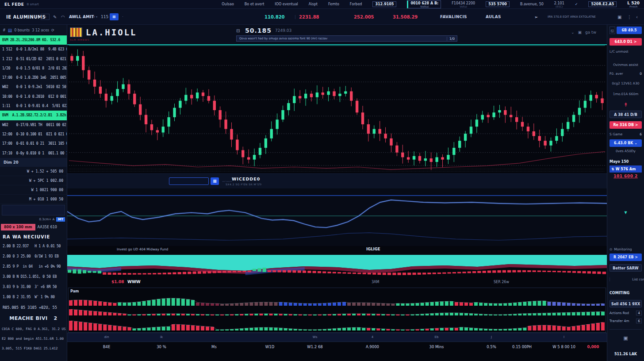 This screenshot has width=644, height=361. What do you see at coordinates (34, 143) in the screenshot?
I see `watchlist-row: 17:00 0-01 0.01 0 21 3011 105 050` at bounding box center [34, 143].